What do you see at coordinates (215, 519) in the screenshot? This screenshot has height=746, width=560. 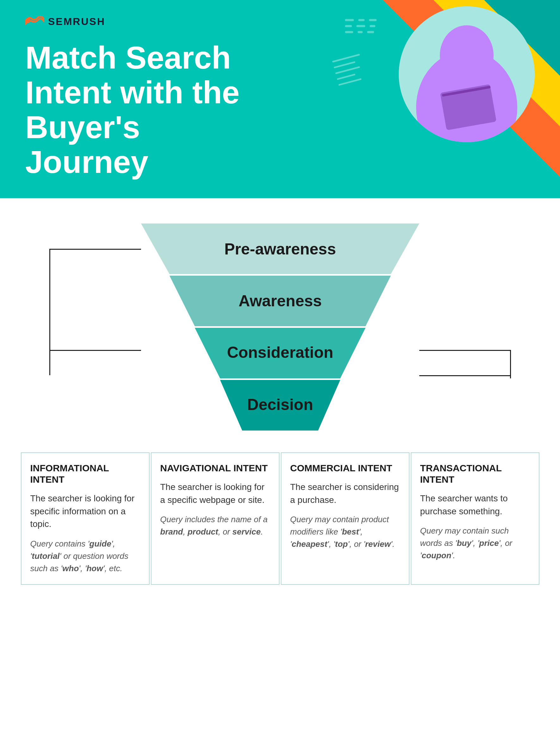 I see `intent-column-navigational: NAVIGATIONAL INTENT The searcher is look…` at bounding box center [215, 519].